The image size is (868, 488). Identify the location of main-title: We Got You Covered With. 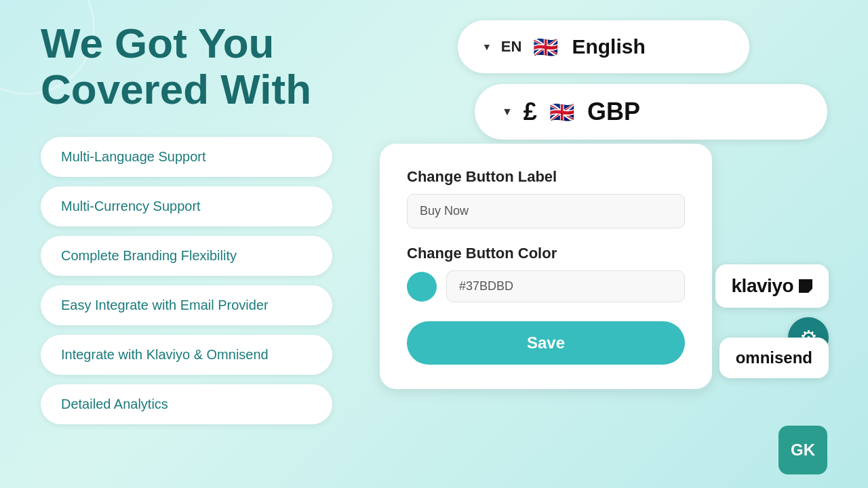
(214, 66).